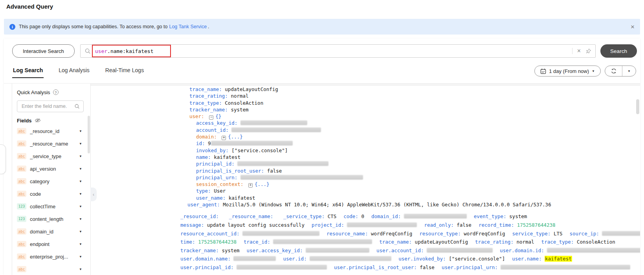 Image resolution: width=644 pixels, height=275 pixels. What do you see at coordinates (230, 250) in the screenshot?
I see `log-value: system` at bounding box center [230, 250].